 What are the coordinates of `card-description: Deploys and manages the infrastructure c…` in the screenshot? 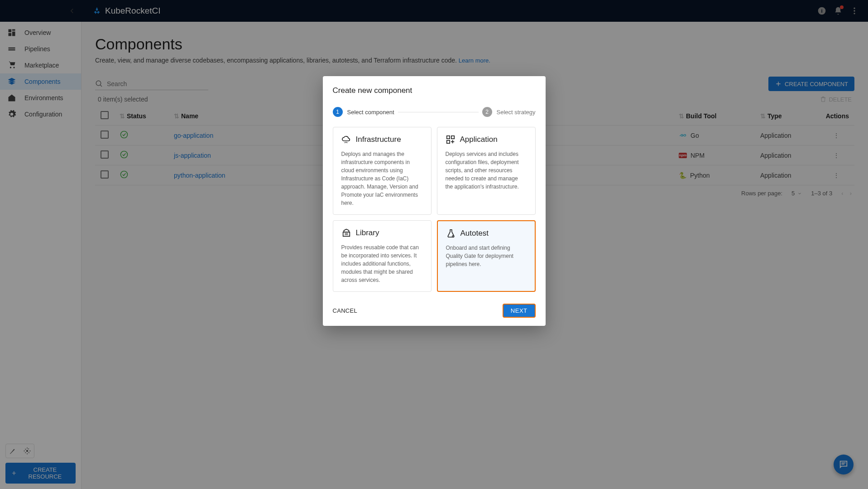 It's located at (382, 179).